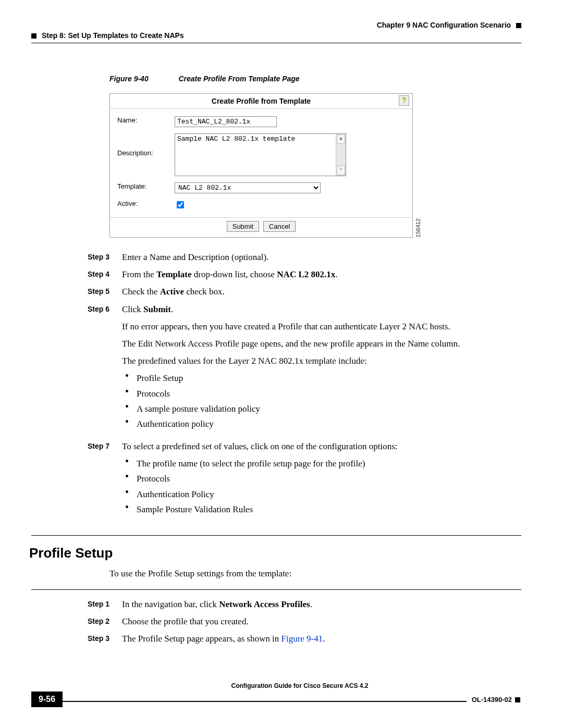 The height and width of the screenshot is (728, 563). I want to click on template-label: Template:, so click(146, 187).